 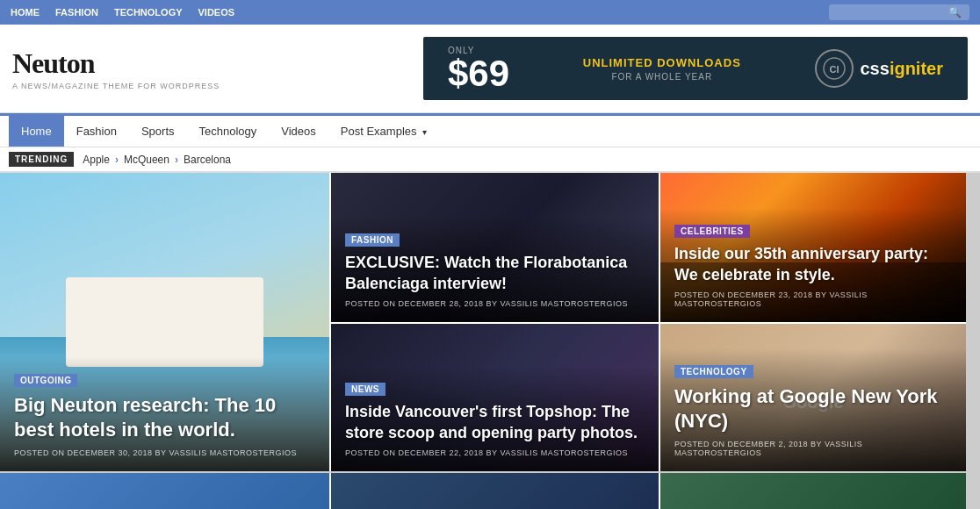 I want to click on article-card-vancouver: NEWS Inside Vancouver's first Topshop: T…, so click(x=494, y=397).